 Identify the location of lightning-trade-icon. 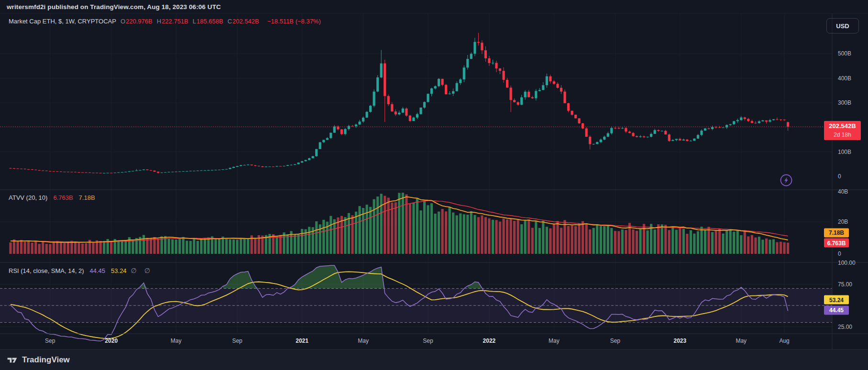
(786, 180).